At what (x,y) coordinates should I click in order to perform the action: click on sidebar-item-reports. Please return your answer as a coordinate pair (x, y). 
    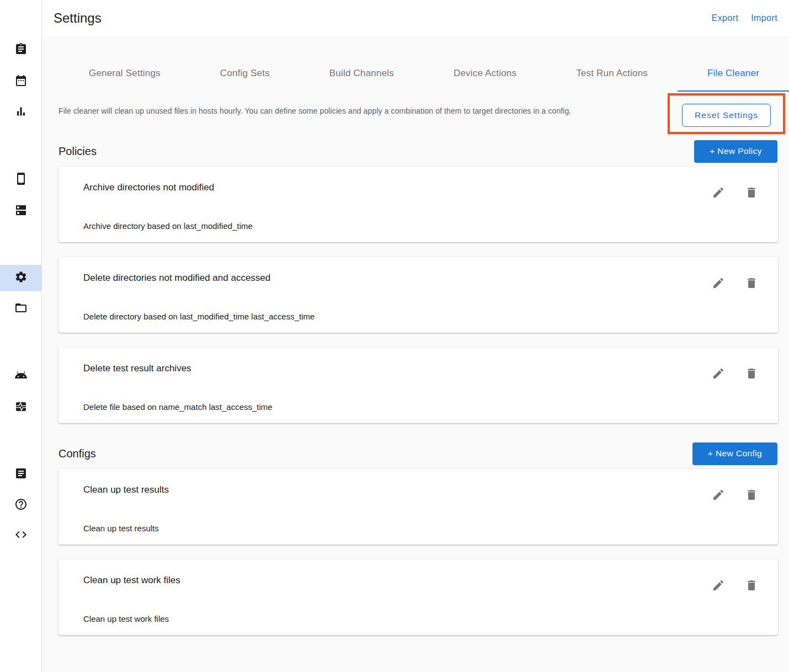
    Looking at the image, I should click on (21, 113).